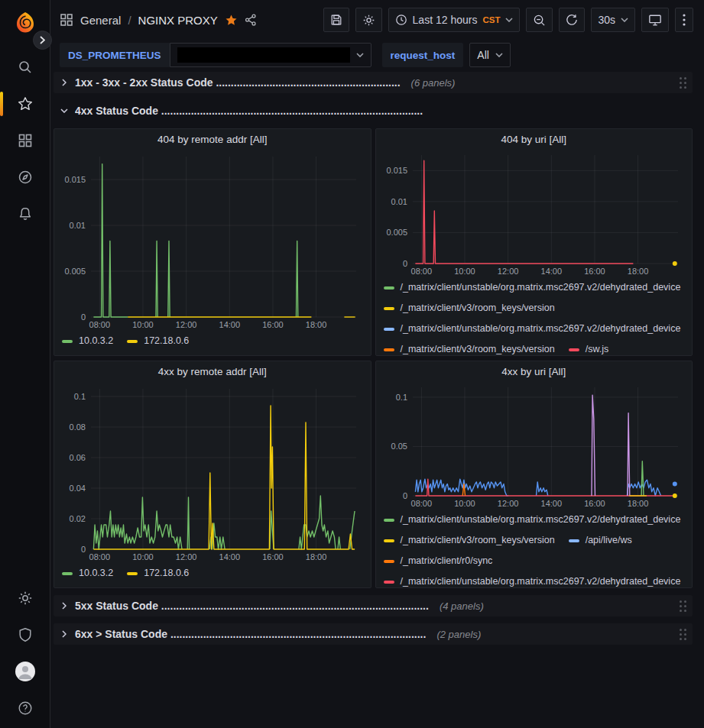 This screenshot has width=704, height=728. Describe the element at coordinates (459, 634) in the screenshot. I see `row-panel-count: (2 panels)` at that location.